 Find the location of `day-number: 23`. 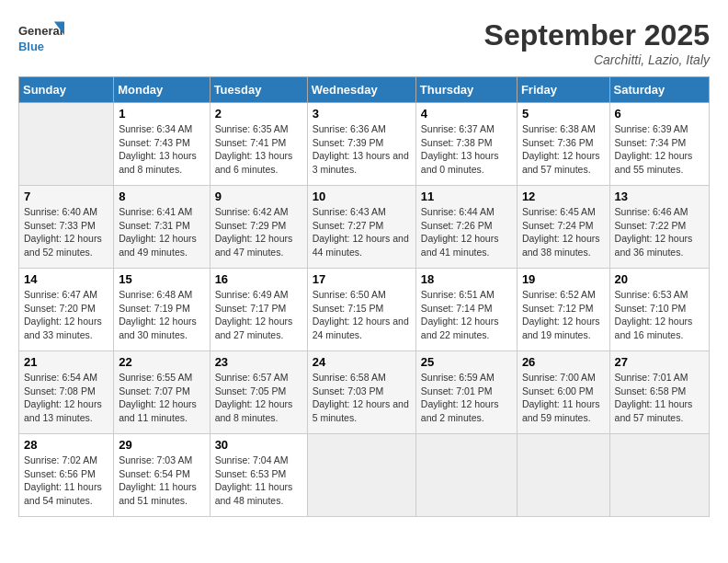

day-number: 23 is located at coordinates (259, 362).